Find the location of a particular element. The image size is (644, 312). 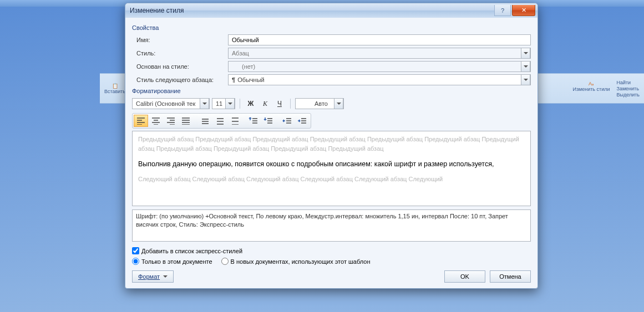

align-left-icon is located at coordinates (141, 121).